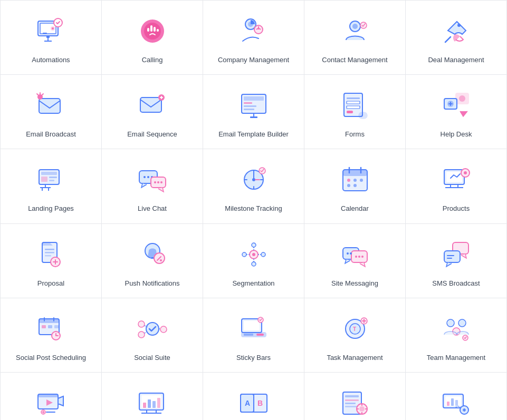 The width and height of the screenshot is (507, 420). Describe the element at coordinates (152, 402) in the screenshot. I see `icon-web-analytics` at that location.